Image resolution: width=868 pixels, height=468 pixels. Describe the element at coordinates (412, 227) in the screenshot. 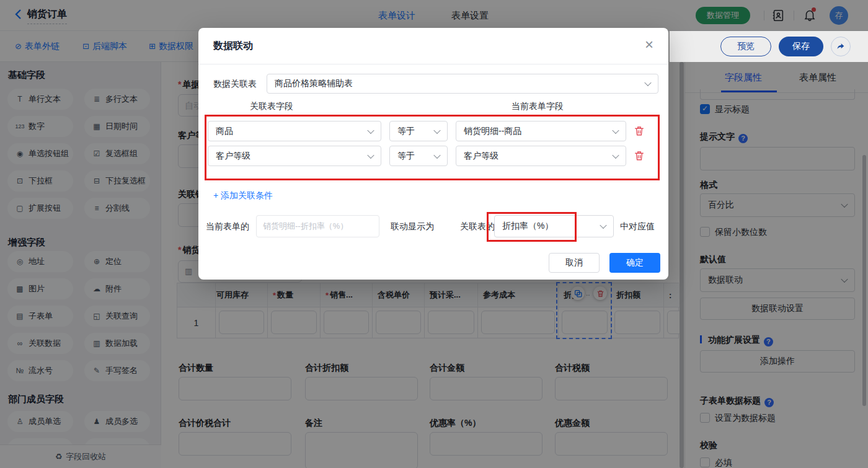

I see `map-middle-label: 联动显示为` at that location.